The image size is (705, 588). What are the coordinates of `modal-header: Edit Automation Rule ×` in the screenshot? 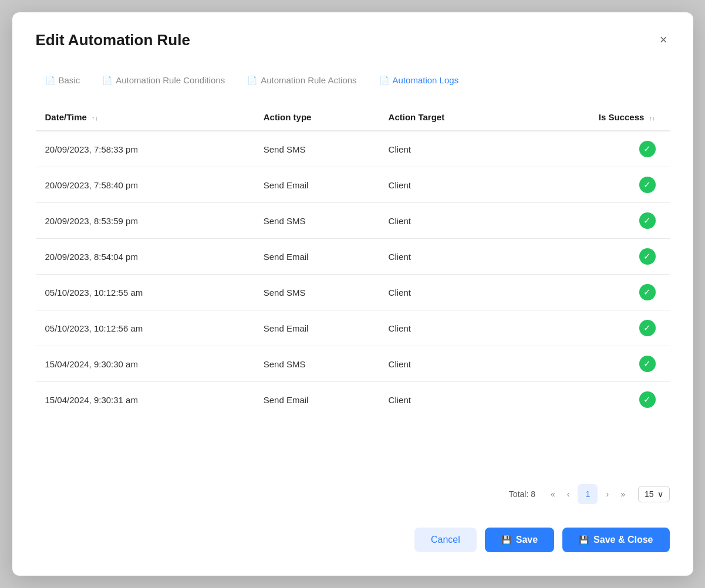 It's located at (353, 40).